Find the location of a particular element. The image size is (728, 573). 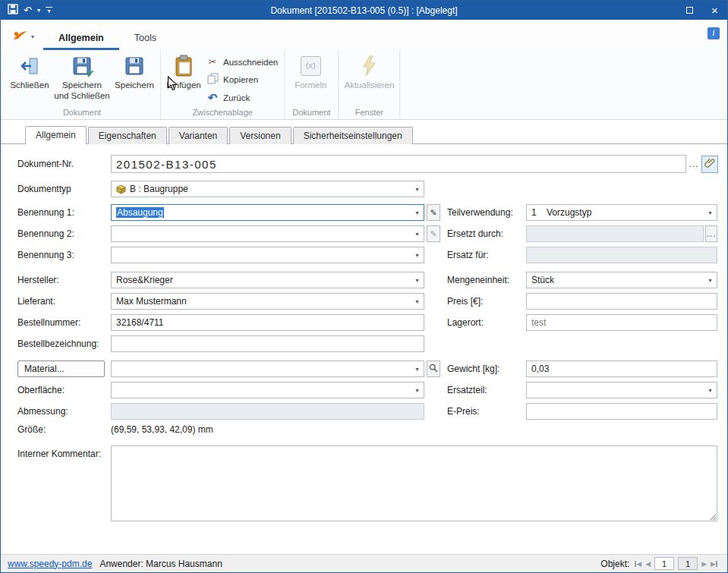

benennung2-label: Benennung 2: is located at coordinates (64, 234).